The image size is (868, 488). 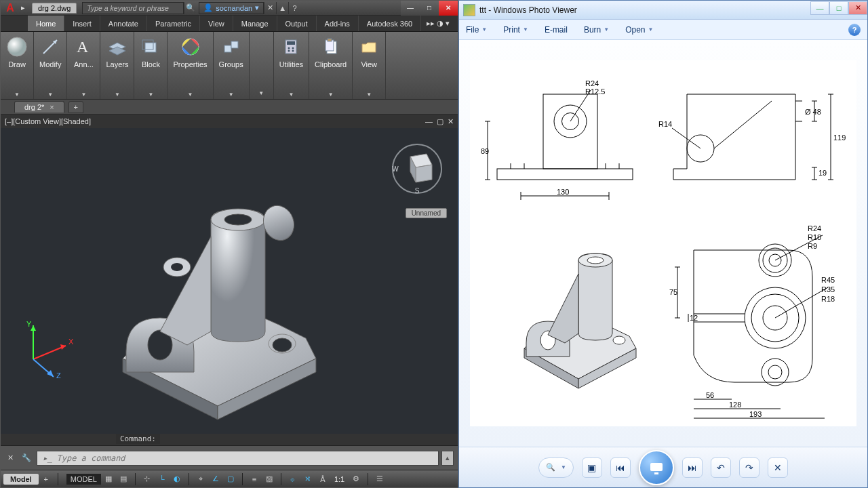 What do you see at coordinates (592, 468) in the screenshot?
I see `actual-size-button: ▣` at bounding box center [592, 468].